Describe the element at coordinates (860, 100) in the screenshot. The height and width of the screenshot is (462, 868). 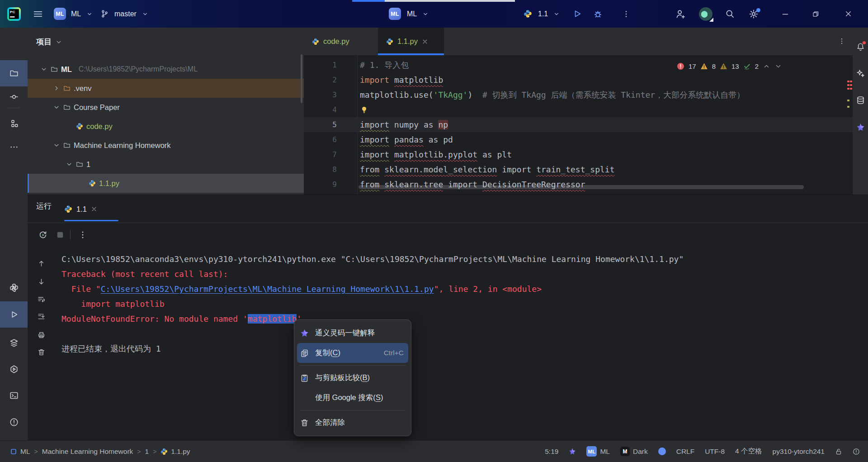
I see `tool-window-database` at that location.